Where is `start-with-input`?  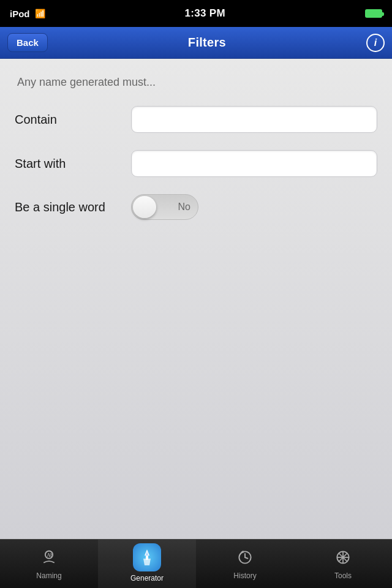
start-with-input is located at coordinates (254, 164).